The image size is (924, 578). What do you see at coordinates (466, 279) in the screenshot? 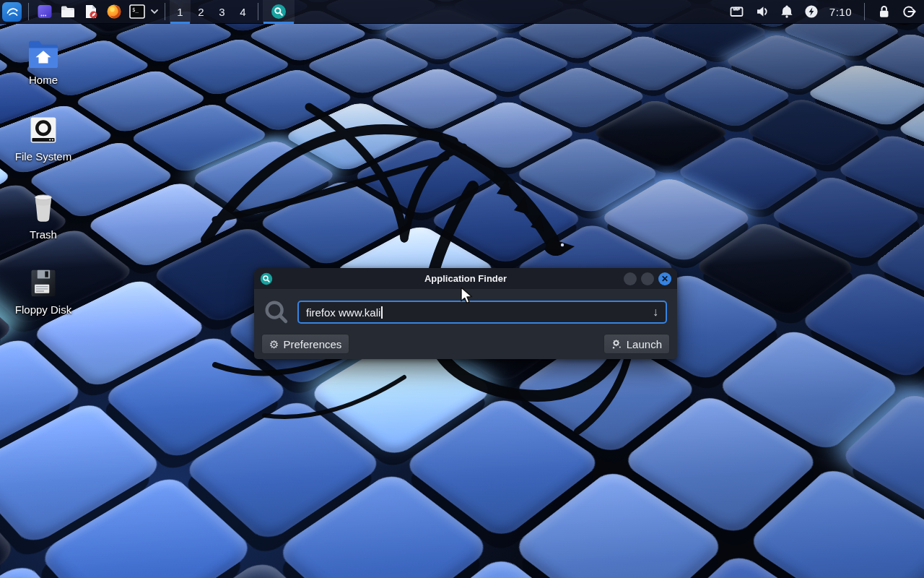
I see `titlebar: Application Finder ✕` at bounding box center [466, 279].